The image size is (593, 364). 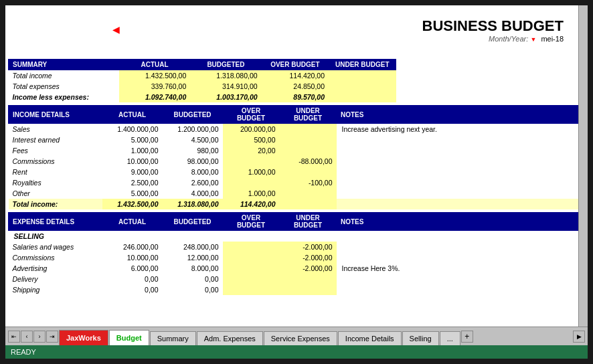 What do you see at coordinates (133, 268) in the screenshot?
I see `expense-actual-2: 6.000,00` at bounding box center [133, 268].